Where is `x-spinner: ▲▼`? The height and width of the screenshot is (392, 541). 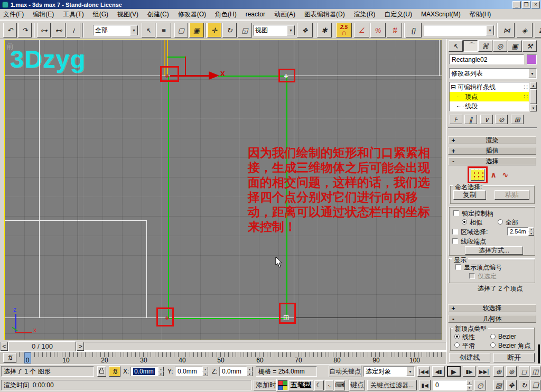 x-spinner: ▲▼ is located at coordinates (161, 371).